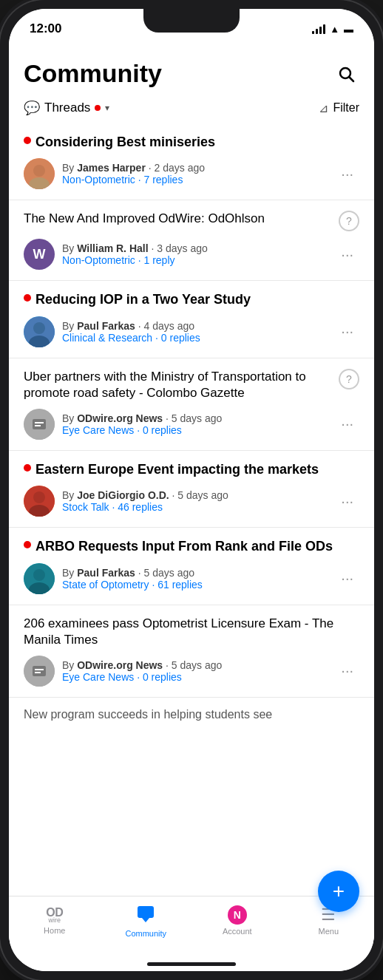  Describe the element at coordinates (179, 219) in the screenshot. I see `thread-title: The New And Improved OdWire: OdOhlson` at that location.